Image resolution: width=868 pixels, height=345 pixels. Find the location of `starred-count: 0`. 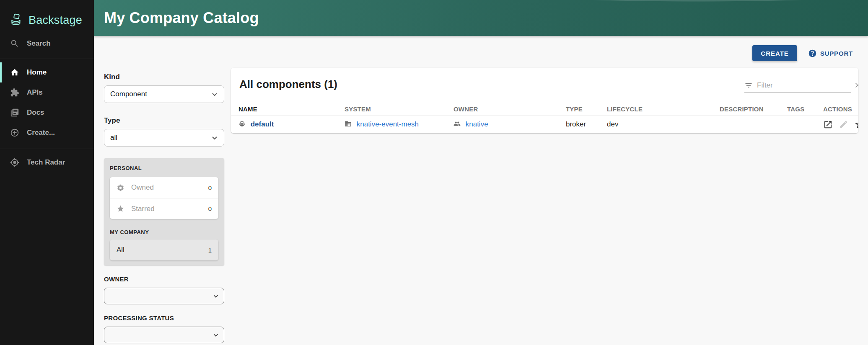

starred-count: 0 is located at coordinates (210, 209).